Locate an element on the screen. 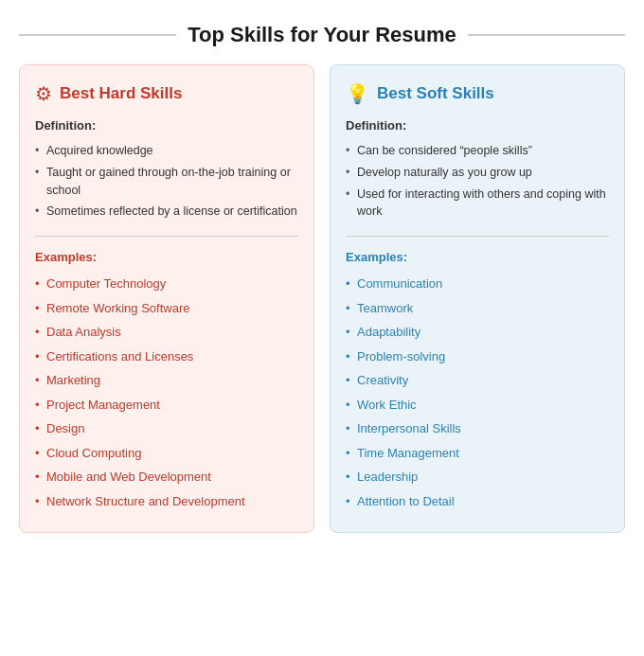 This screenshot has height=656, width=644. soft-skills-definition: Definition: Can be considered “people sk… is located at coordinates (477, 170).